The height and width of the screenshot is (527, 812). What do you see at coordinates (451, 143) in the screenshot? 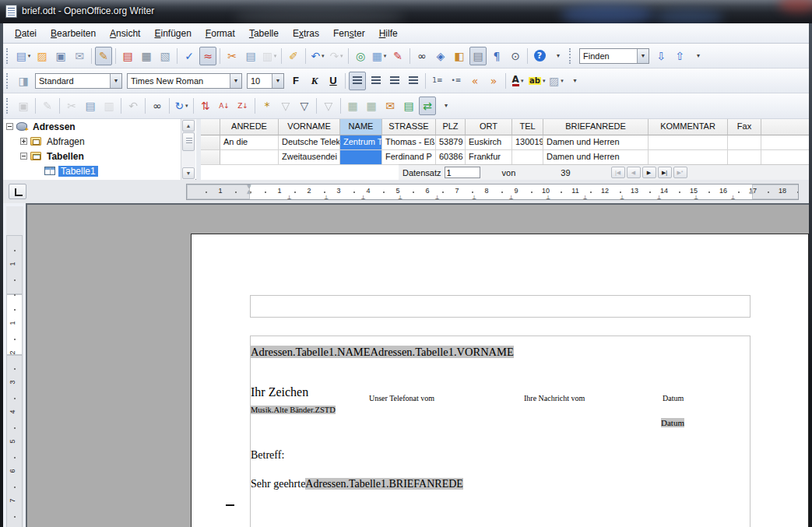
I see `cell: 53879` at bounding box center [451, 143].